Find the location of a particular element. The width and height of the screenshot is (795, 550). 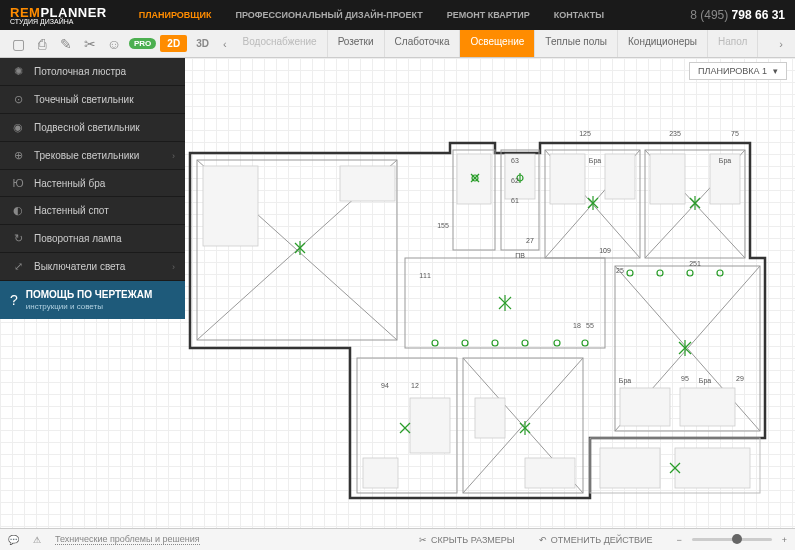

tab-heating: Теплые полы is located at coordinates (576, 44).